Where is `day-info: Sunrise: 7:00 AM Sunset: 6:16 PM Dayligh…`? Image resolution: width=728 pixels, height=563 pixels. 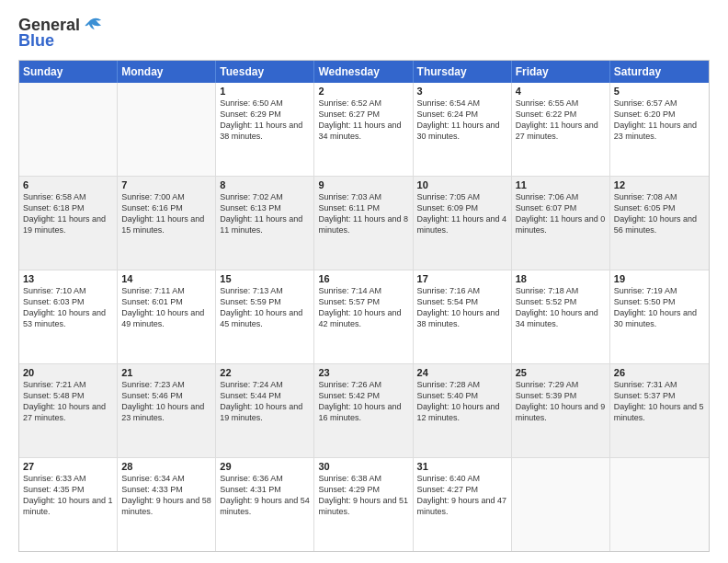
day-info: Sunrise: 7:00 AM Sunset: 6:16 PM Dayligh… is located at coordinates (166, 213).